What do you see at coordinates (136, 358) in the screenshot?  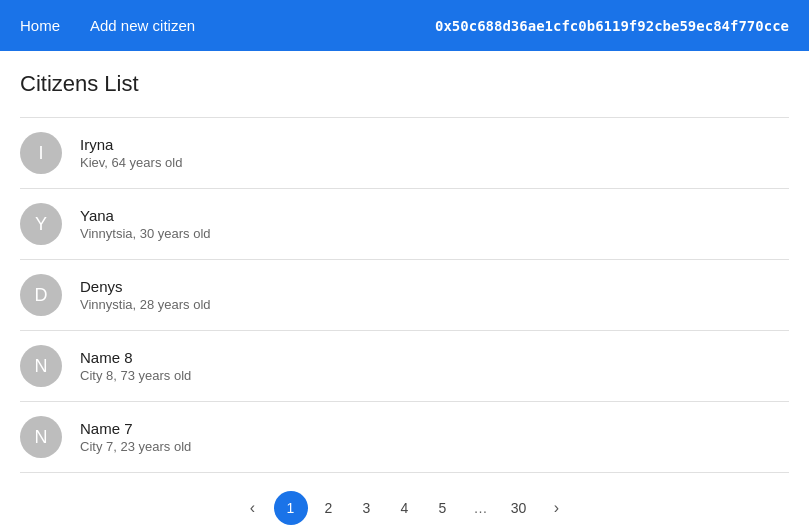 I see `citizen-name: Name 8` at bounding box center [136, 358].